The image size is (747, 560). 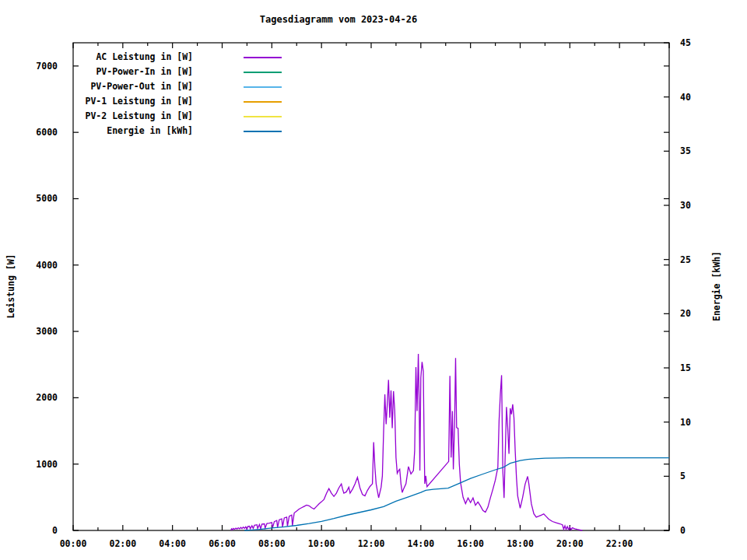 What do you see at coordinates (686, 368) in the screenshot?
I see `y2-tick-label: 15` at bounding box center [686, 368].